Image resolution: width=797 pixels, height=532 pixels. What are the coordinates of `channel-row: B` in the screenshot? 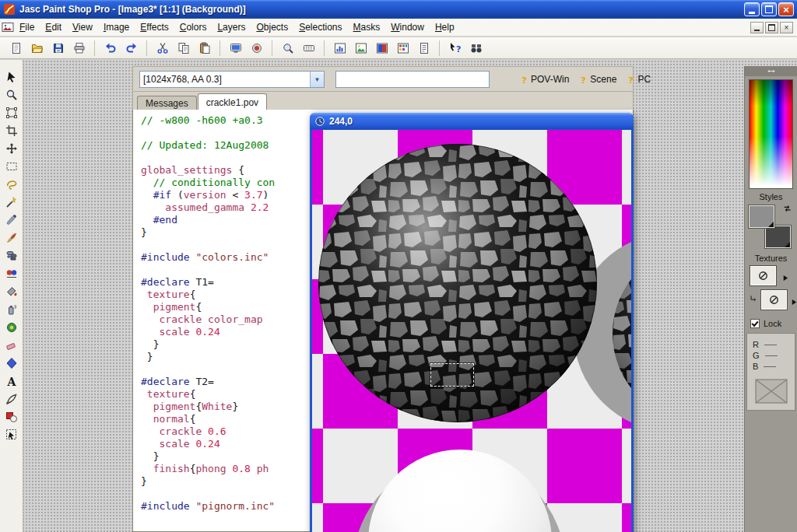 It's located at (771, 366).